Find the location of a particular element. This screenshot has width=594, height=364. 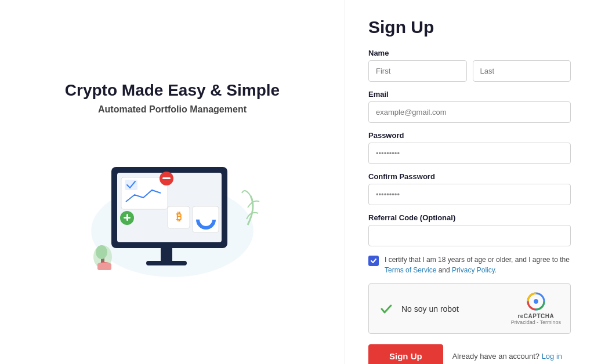

confirm-password-input is located at coordinates (470, 195).